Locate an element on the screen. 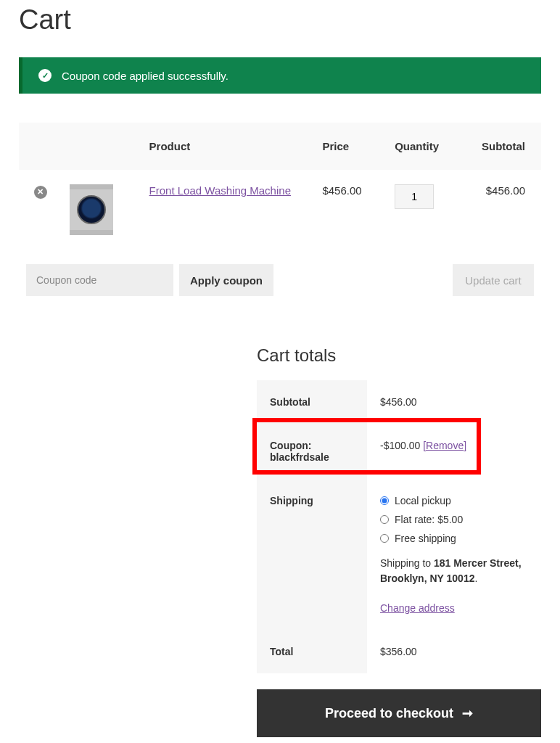  shipping-option-label: Free shipping is located at coordinates (425, 538).